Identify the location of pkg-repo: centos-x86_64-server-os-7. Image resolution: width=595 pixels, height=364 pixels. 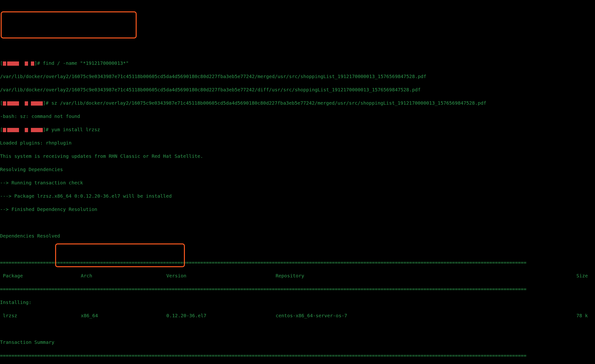
(343, 316).